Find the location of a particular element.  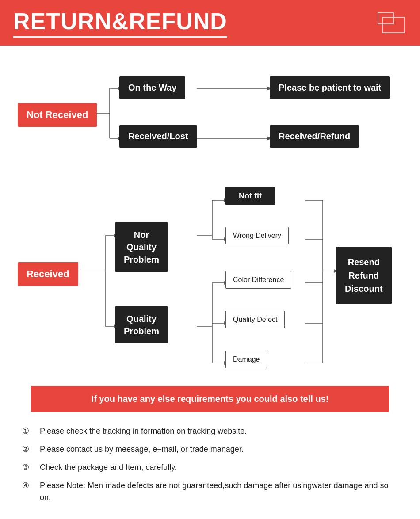

resend-box: ResendRefundDiscount is located at coordinates (364, 275).